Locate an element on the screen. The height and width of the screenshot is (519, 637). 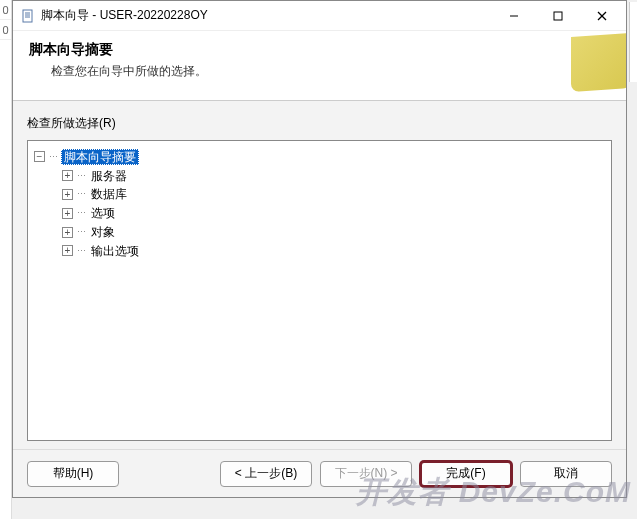
finish-button: 完成(F) is located at coordinates (466, 474).